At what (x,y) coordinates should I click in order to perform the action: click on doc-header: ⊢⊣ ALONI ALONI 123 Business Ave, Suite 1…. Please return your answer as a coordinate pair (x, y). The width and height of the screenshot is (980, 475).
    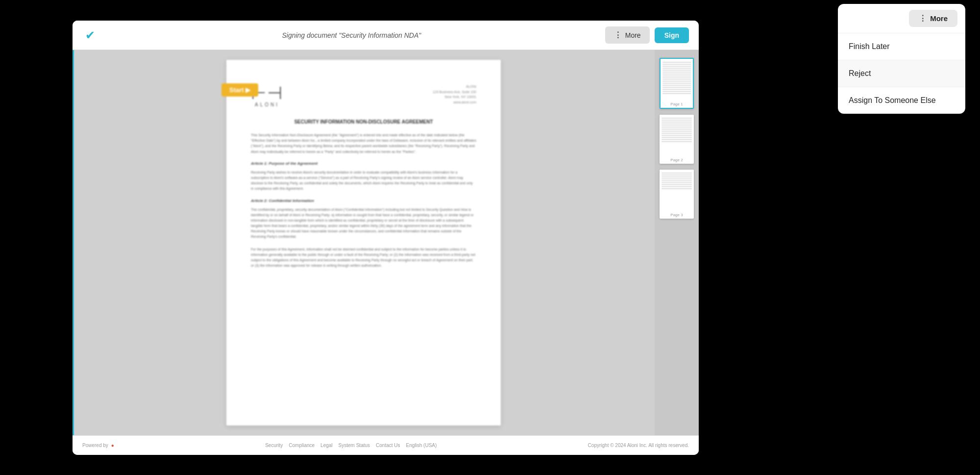
    Looking at the image, I should click on (364, 96).